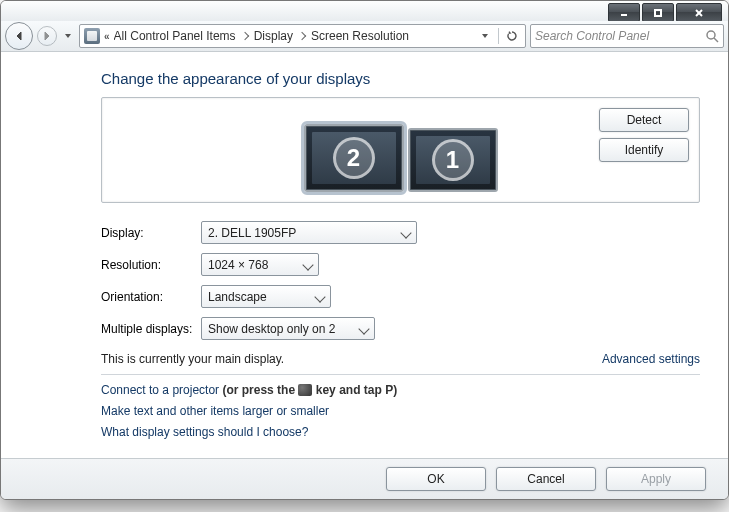 Image resolution: width=729 pixels, height=512 pixels. Describe the element at coordinates (656, 479) in the screenshot. I see `apply-button: Apply` at that location.